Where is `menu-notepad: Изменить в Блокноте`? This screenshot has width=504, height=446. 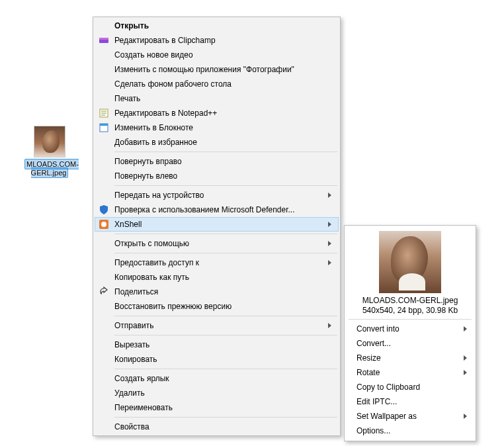 menu-notepad: Изменить в Блокноте is located at coordinates (217, 128).